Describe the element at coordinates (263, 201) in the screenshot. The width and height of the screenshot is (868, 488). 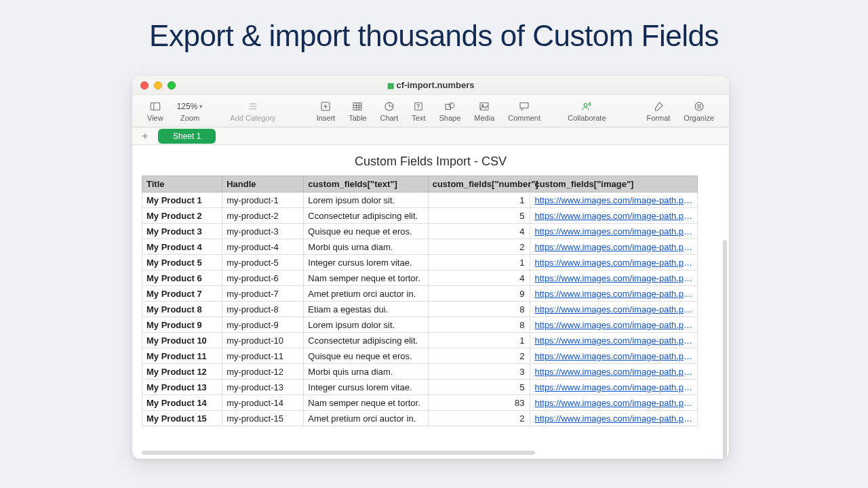
I see `cell-handle: my-product-1` at that location.